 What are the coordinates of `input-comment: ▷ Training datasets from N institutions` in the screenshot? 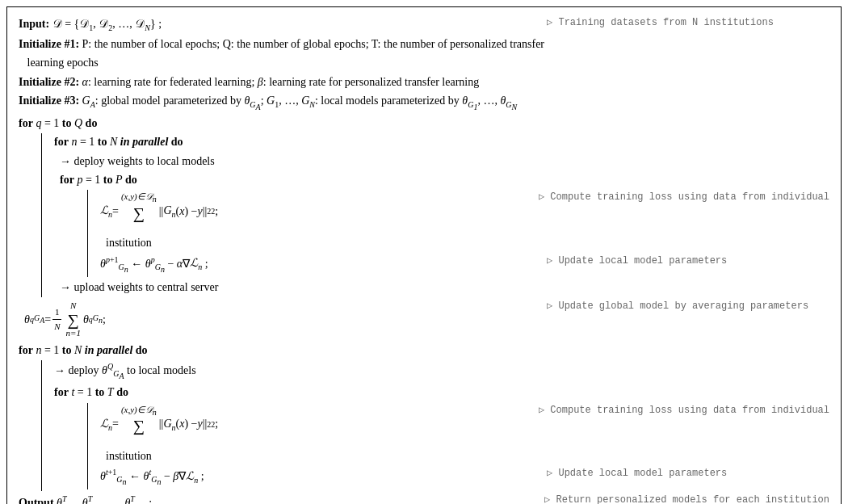 It's located at (684, 23).